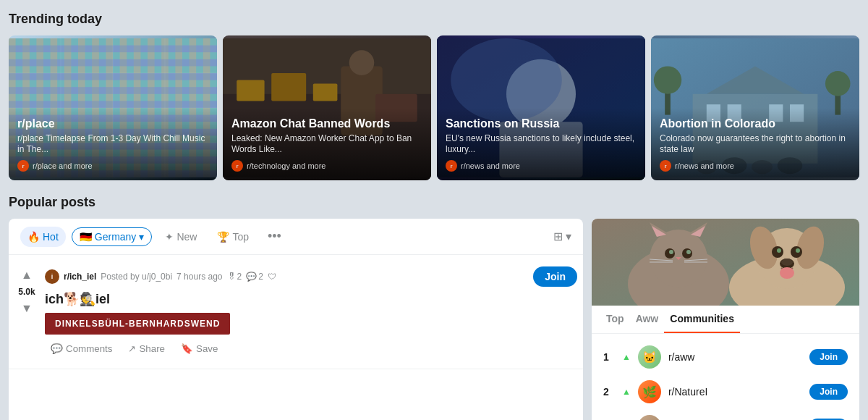 The width and height of the screenshot is (868, 420). Describe the element at coordinates (650, 357) in the screenshot. I see `community-avatar-aww: 🐱` at that location.